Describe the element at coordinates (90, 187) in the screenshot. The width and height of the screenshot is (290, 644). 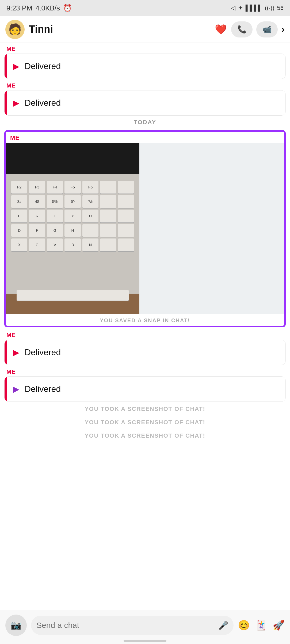
I see `key-f6: F6` at that location.